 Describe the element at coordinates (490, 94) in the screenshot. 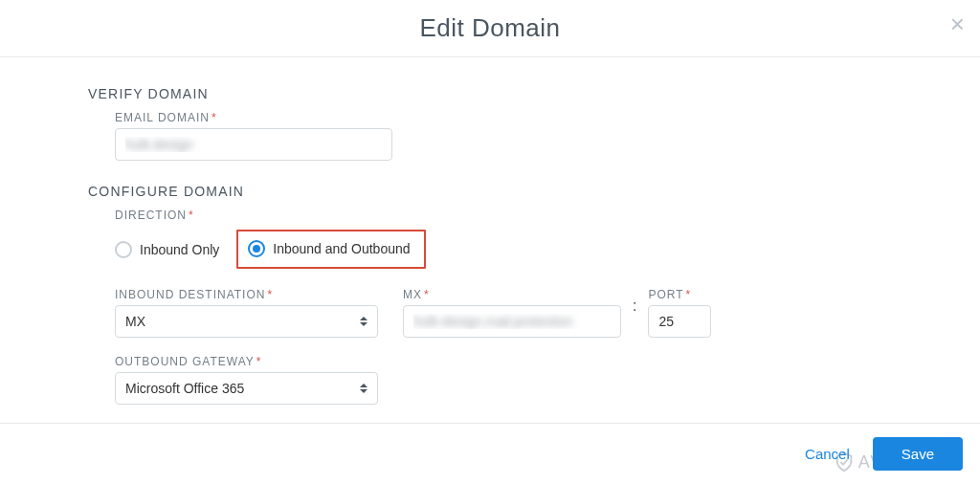

I see `verify-domain-section: VERIFY DOMAIN` at that location.